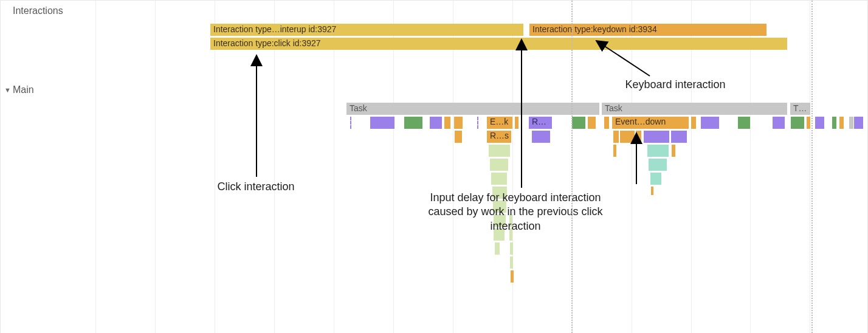  What do you see at coordinates (515, 212) in the screenshot?
I see `annotation-delay: Input delay for keyboard interaction cau…` at bounding box center [515, 212].